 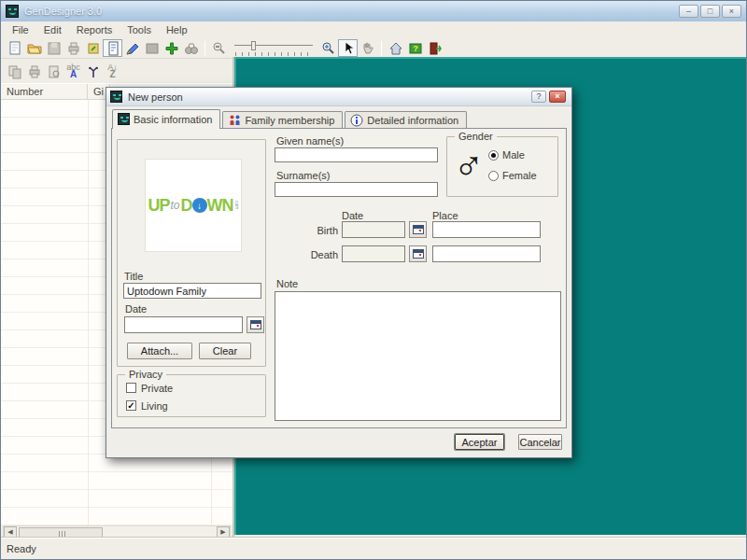 What do you see at coordinates (45, 91) in the screenshot?
I see `column-header-number: Number` at bounding box center [45, 91].